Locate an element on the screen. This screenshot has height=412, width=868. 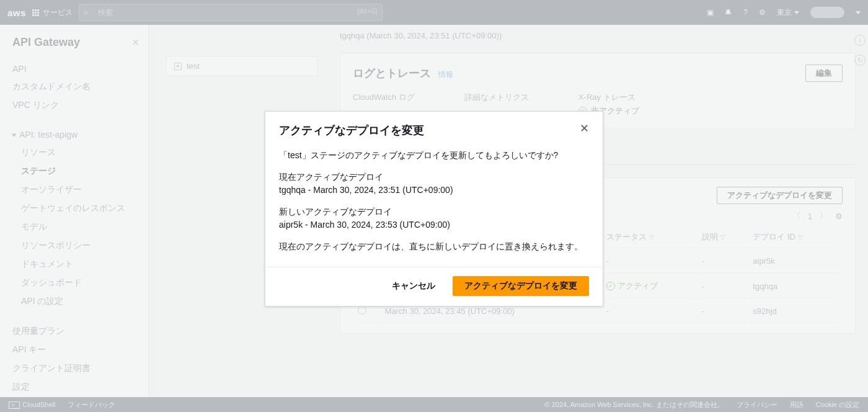
current-deploy-value: tgqhqa - March 30, 2024, 23:51 (UTC+09:0… is located at coordinates (366, 190).